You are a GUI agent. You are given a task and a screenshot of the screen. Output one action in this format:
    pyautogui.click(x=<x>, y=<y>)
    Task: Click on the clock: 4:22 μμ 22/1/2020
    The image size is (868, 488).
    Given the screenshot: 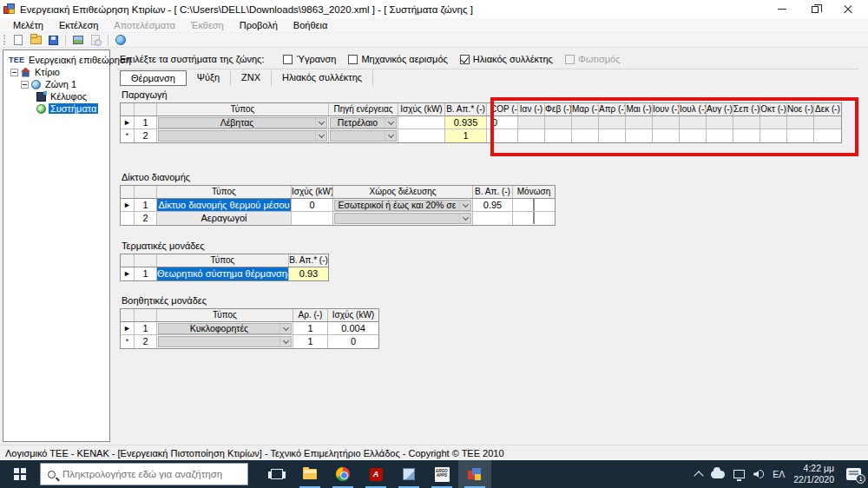 What is the action you would take?
    pyautogui.click(x=814, y=474)
    